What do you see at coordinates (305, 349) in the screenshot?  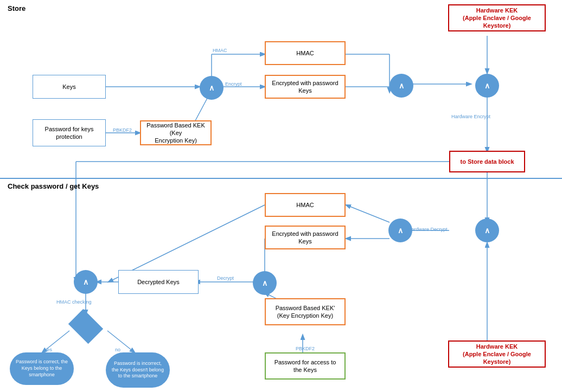 I see `pbkdf2-label-2: PBKDF2` at bounding box center [305, 349].